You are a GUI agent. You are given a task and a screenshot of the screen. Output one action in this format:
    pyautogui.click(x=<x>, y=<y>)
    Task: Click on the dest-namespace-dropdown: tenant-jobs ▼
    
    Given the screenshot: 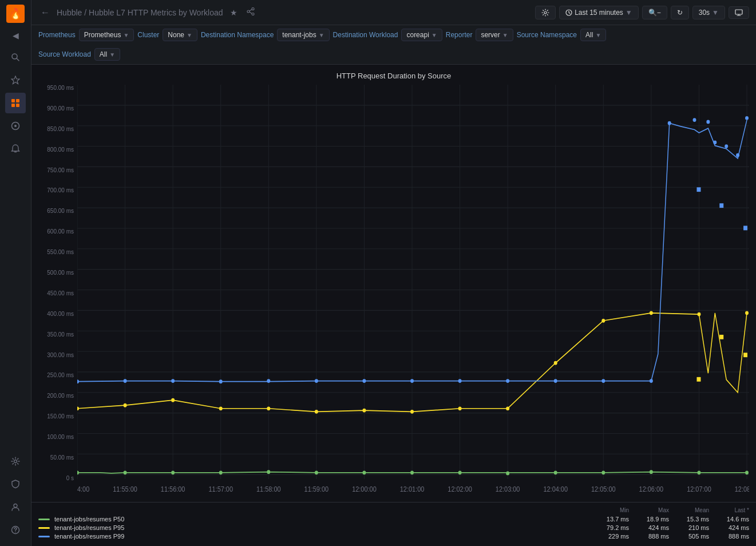 What is the action you would take?
    pyautogui.click(x=303, y=35)
    